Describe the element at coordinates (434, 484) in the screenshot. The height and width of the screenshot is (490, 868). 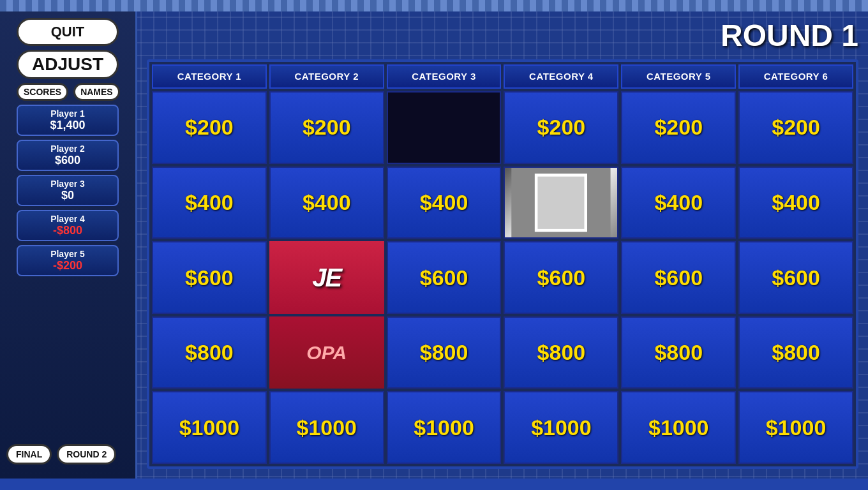
I see `bottom-decorative-bar` at that location.